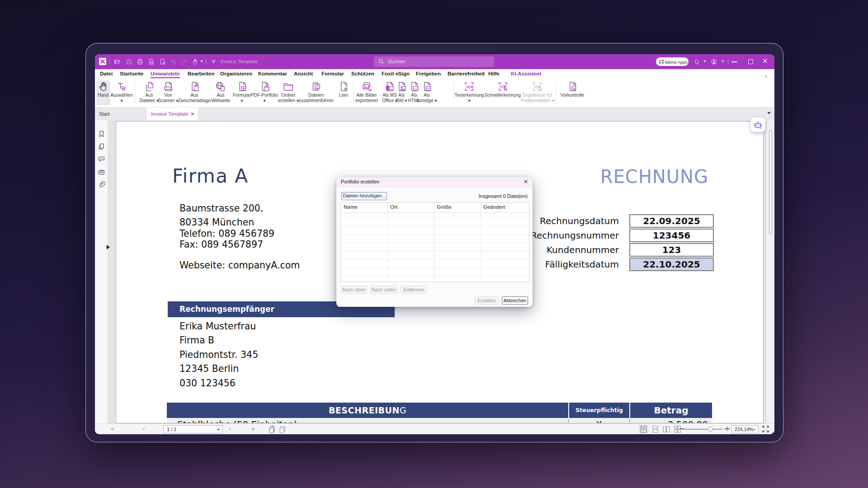 This screenshot has height=488, width=868. I want to click on last-page-button: », so click(253, 428).